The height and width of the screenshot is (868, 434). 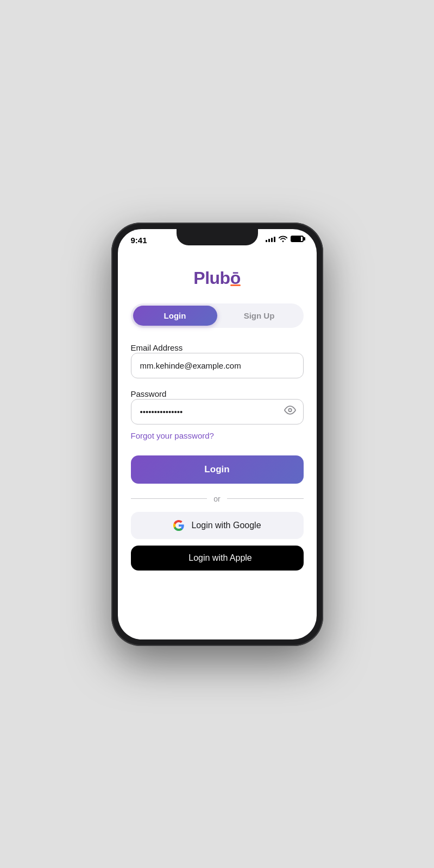 What do you see at coordinates (217, 558) in the screenshot?
I see `apple-login-button: Login with Apple` at bounding box center [217, 558].